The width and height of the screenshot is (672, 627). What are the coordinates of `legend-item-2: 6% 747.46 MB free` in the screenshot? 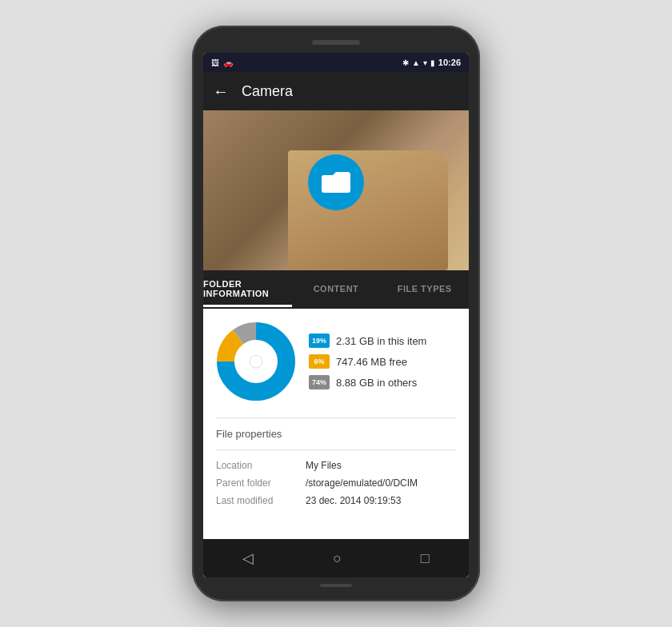 It's located at (368, 361).